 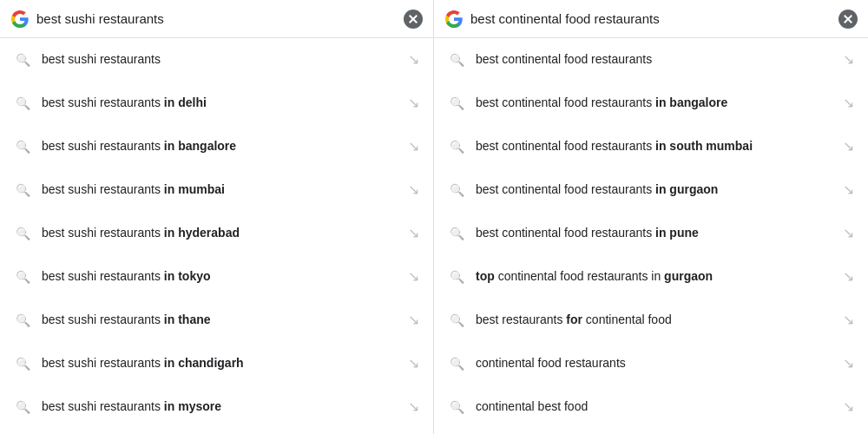 I want to click on suggestion-text: best continental food restaurants in pun…, so click(x=654, y=233).